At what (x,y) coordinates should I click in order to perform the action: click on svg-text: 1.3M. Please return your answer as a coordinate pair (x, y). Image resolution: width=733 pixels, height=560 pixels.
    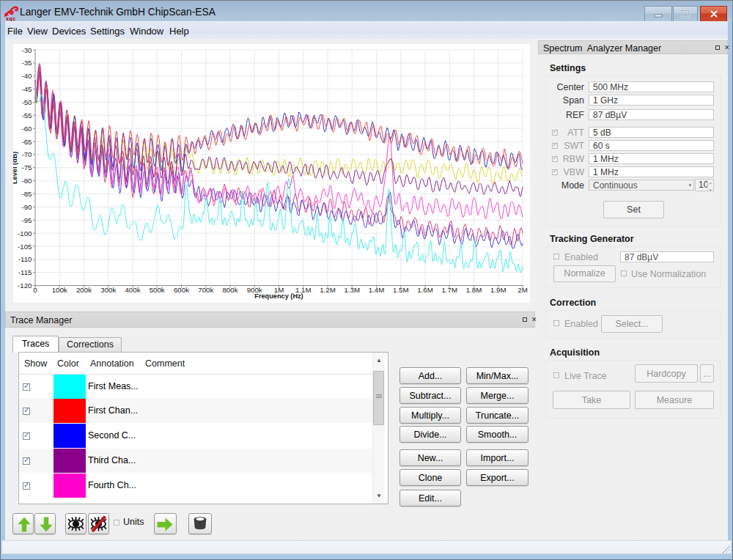
    Looking at the image, I should click on (352, 290).